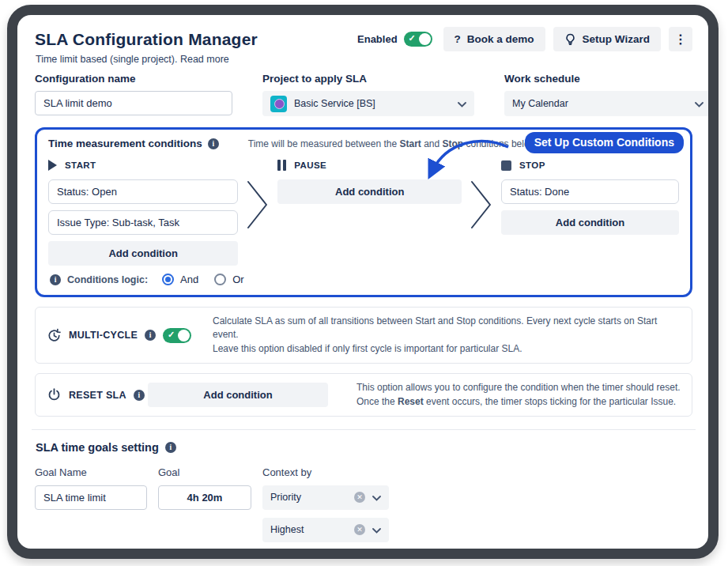 This screenshot has width=728, height=566. Describe the element at coordinates (458, 40) in the screenshot. I see `question-icon: ?` at that location.